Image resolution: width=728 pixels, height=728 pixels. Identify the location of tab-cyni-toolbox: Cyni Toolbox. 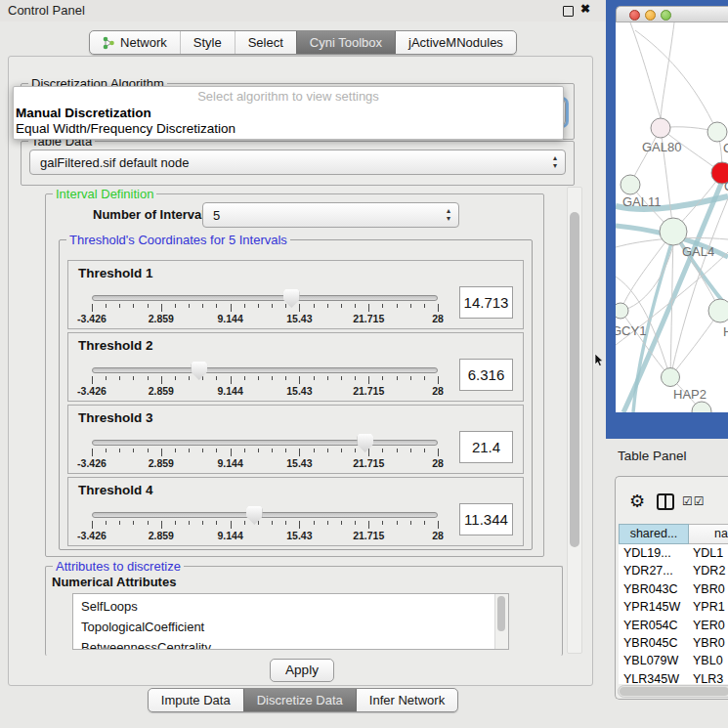
(346, 43).